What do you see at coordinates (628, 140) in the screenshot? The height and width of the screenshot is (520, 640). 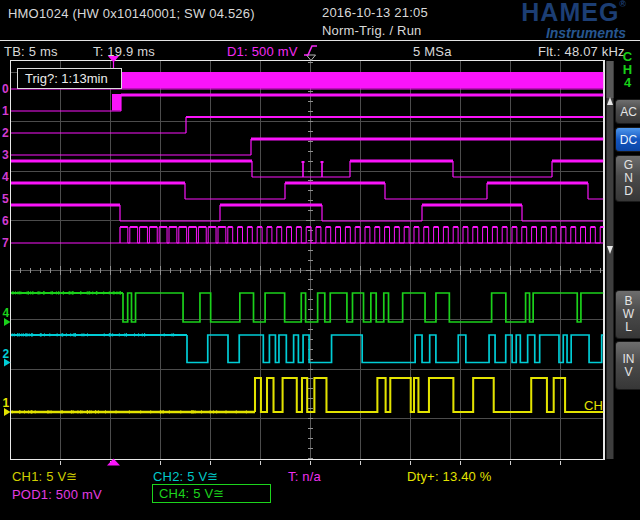 I see `coupling-dc-button: DC` at bounding box center [628, 140].